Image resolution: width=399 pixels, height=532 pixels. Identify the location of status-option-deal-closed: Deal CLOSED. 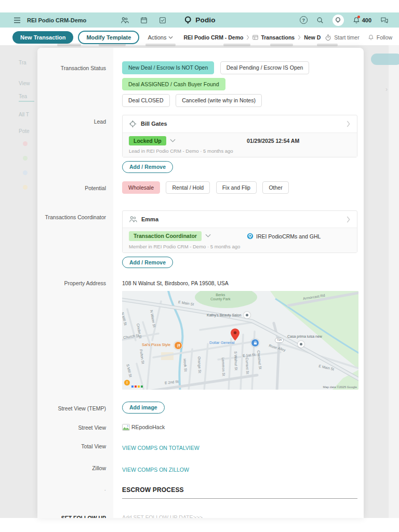
(146, 101).